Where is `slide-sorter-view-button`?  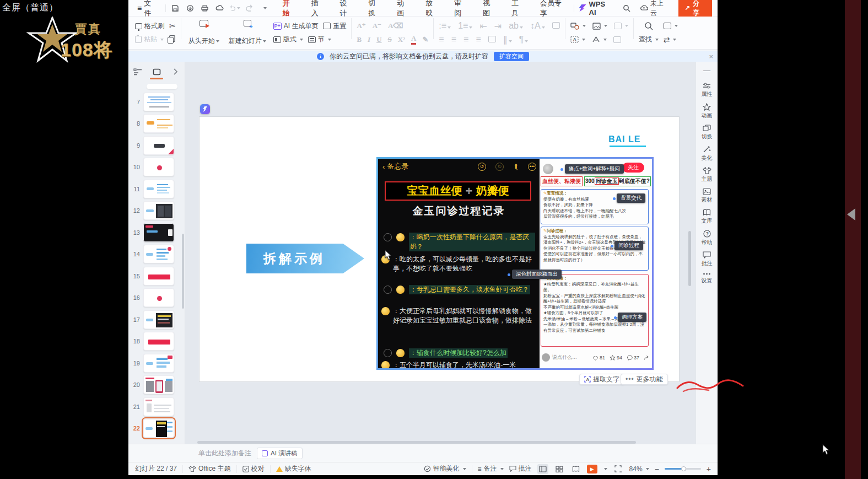 slide-sorter-view-button is located at coordinates (559, 469).